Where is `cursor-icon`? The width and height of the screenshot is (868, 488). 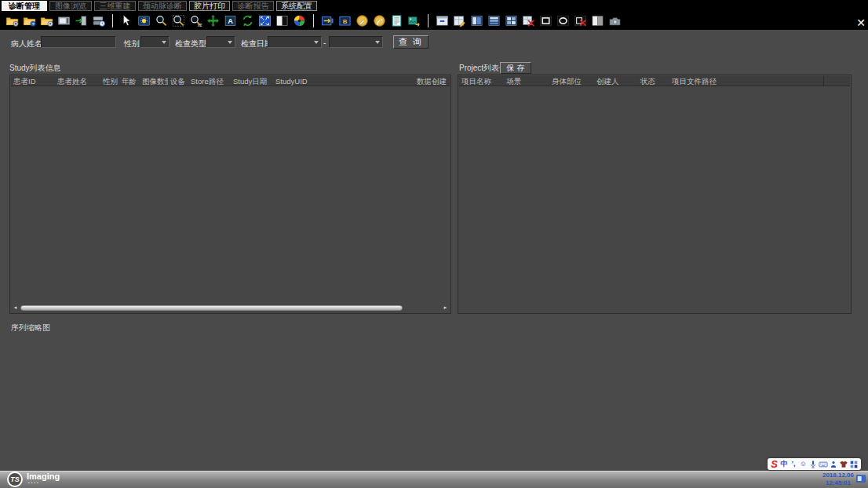 cursor-icon is located at coordinates (127, 20).